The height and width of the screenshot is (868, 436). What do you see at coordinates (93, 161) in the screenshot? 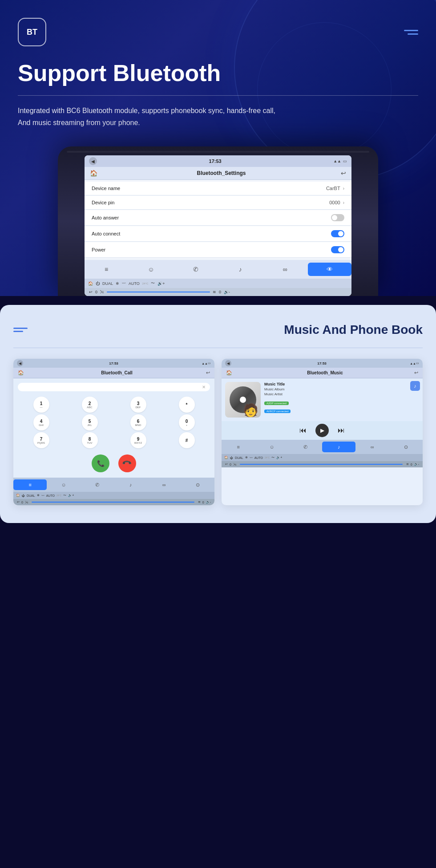
I see `screen-back-icon: ◀` at bounding box center [93, 161].